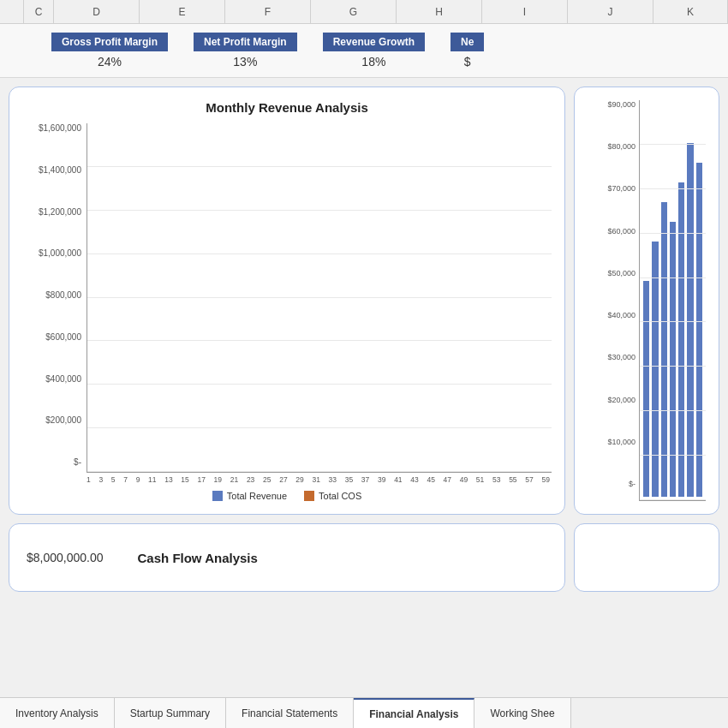 This screenshot has width=728, height=728. I want to click on x-axis-label: 41, so click(397, 480).